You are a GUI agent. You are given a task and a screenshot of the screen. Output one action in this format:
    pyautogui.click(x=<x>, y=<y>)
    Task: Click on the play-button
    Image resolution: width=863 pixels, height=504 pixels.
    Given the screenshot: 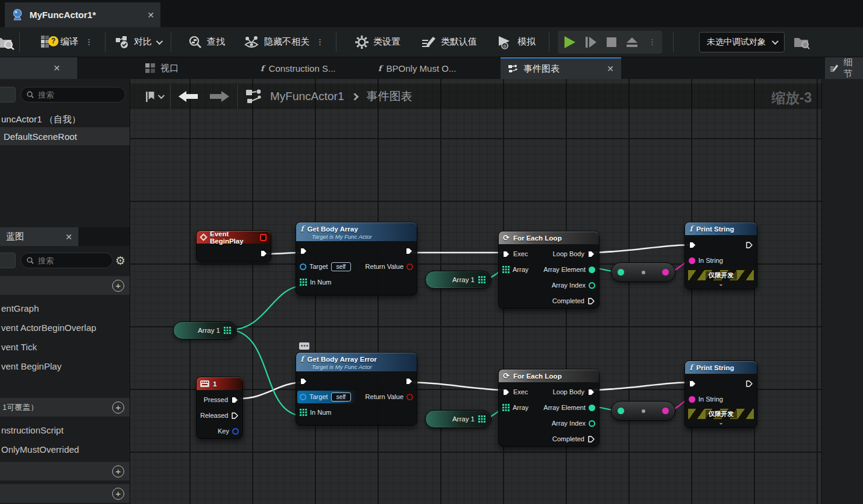 What is the action you would take?
    pyautogui.click(x=569, y=42)
    